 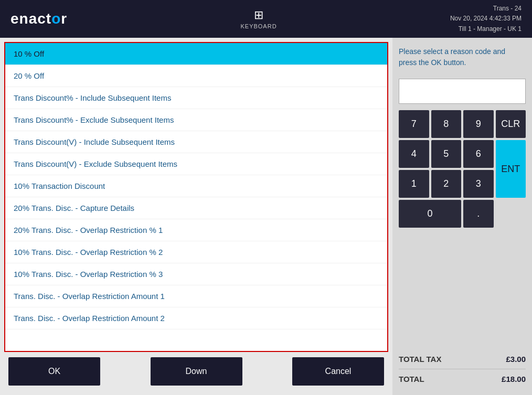 I want to click on numpad-input, so click(x=462, y=91).